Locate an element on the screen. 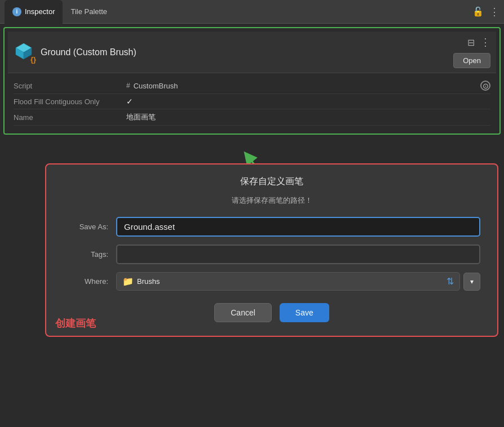 This screenshot has width=504, height=427. flood-fill-checkmark: ✓ is located at coordinates (130, 101).